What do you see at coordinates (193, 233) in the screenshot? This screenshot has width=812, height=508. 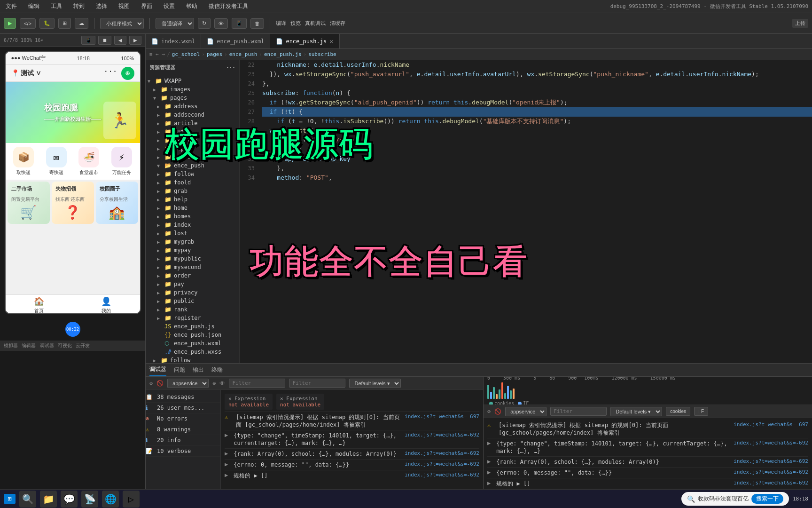 I see `tree-lost: ▶📁lost` at bounding box center [193, 233].